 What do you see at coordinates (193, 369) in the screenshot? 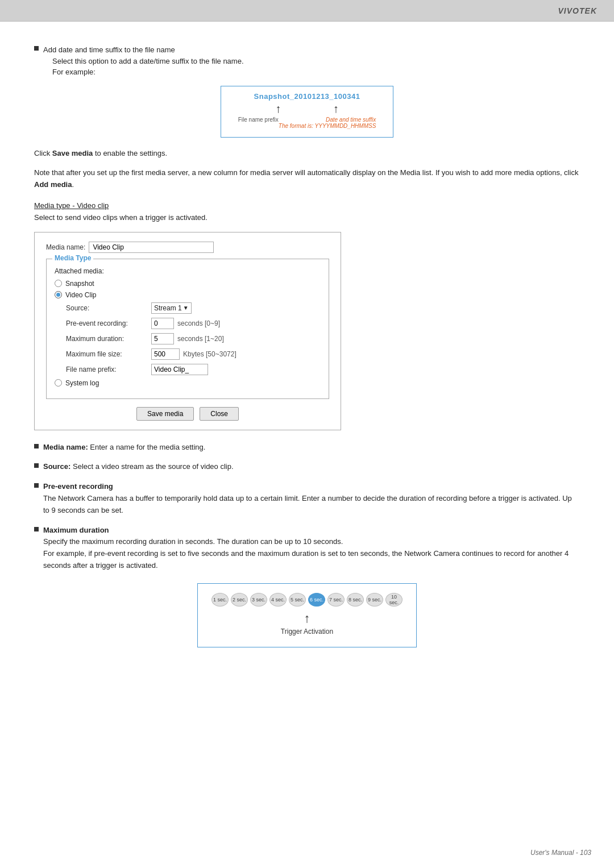
I see `file-prefix-row: File name prefix:` at bounding box center [193, 369].